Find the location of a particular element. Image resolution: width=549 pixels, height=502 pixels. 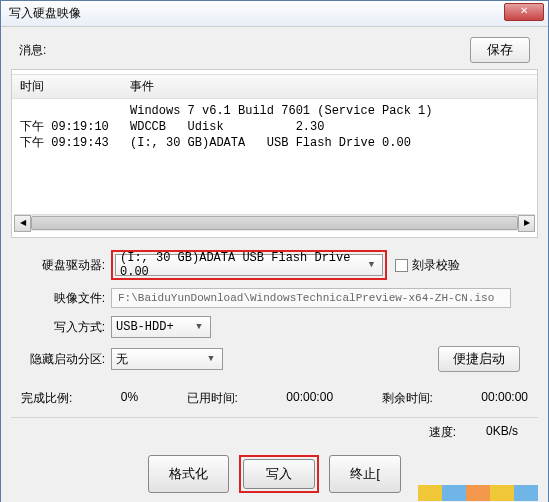

remain-label: 剩余时间: is located at coordinates (408, 398).